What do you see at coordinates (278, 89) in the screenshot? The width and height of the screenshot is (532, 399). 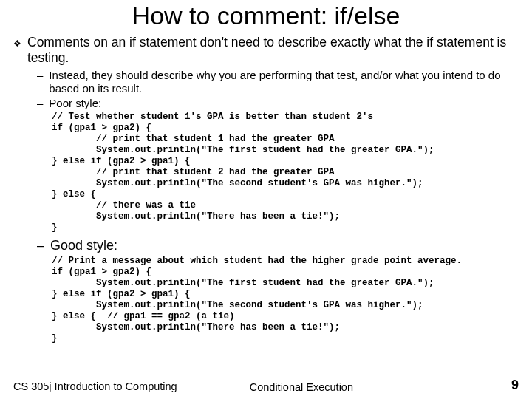 I see `sub-list: – Instead, they should describe why you …` at bounding box center [278, 89].